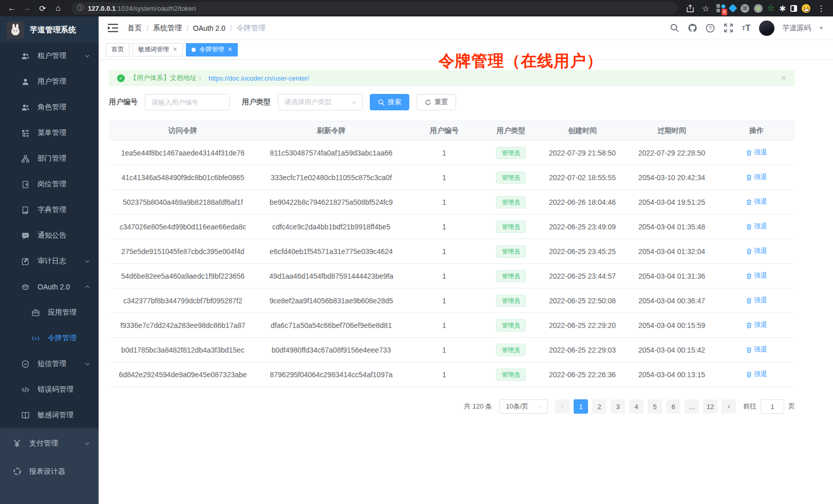 The width and height of the screenshot is (833, 504). Describe the element at coordinates (581, 406) in the screenshot. I see `pager-page-1: 1` at that location.